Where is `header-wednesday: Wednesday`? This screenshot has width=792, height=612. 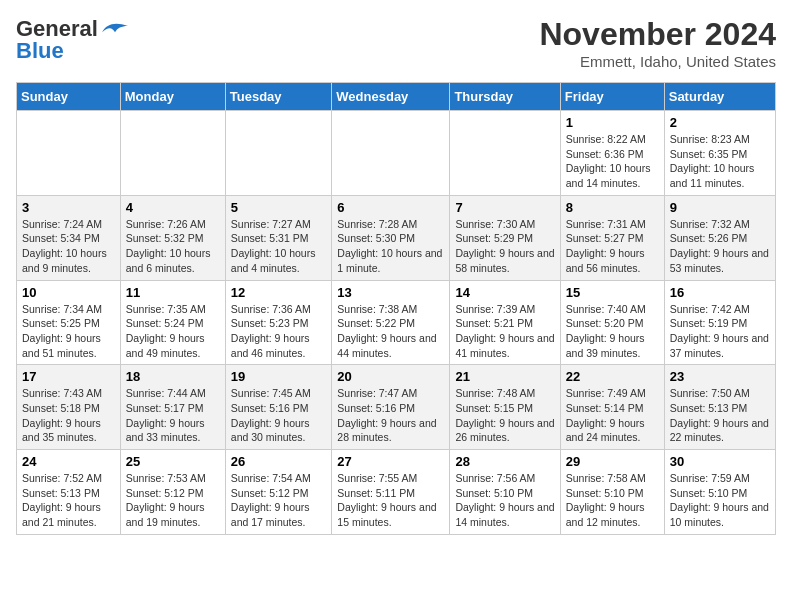 header-wednesday: Wednesday is located at coordinates (391, 97).